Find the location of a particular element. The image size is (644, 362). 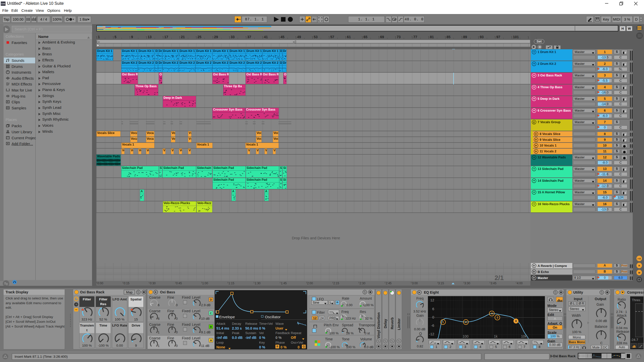

svg-text: I·O is located at coordinates (639, 259).